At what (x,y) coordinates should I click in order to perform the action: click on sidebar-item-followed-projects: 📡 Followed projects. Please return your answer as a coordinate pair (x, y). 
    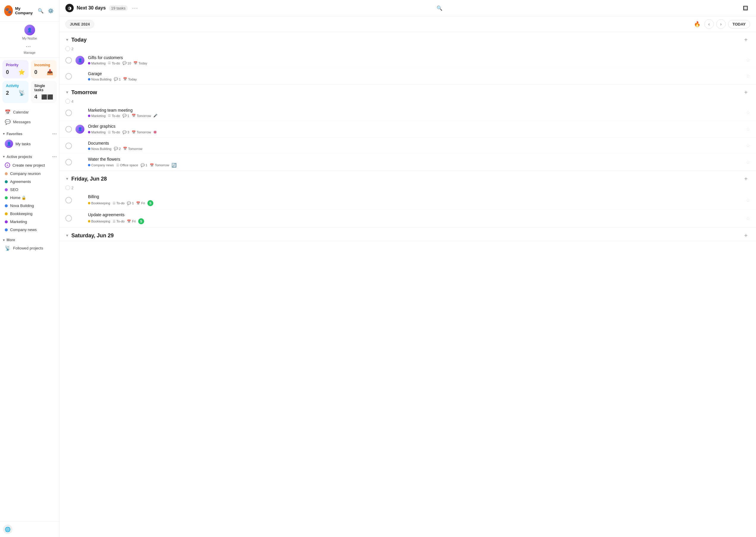
    Looking at the image, I should click on (30, 248).